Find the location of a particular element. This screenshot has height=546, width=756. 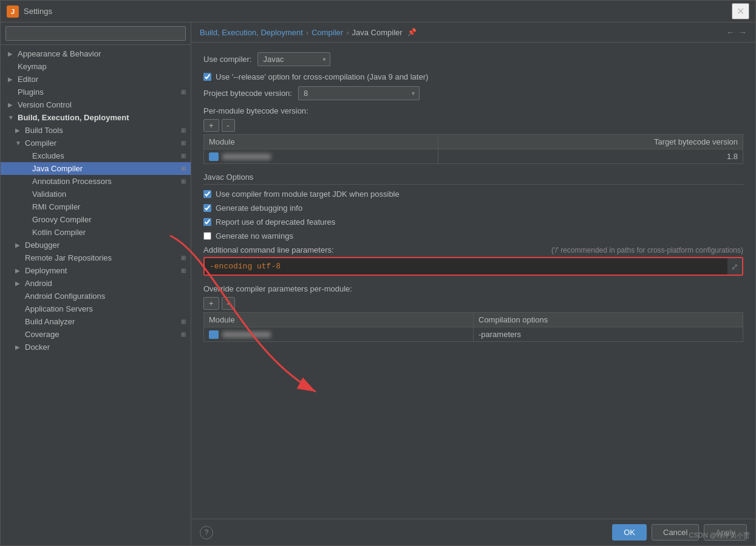

sidebar-item-android-configs: Android Configurations is located at coordinates (96, 296).